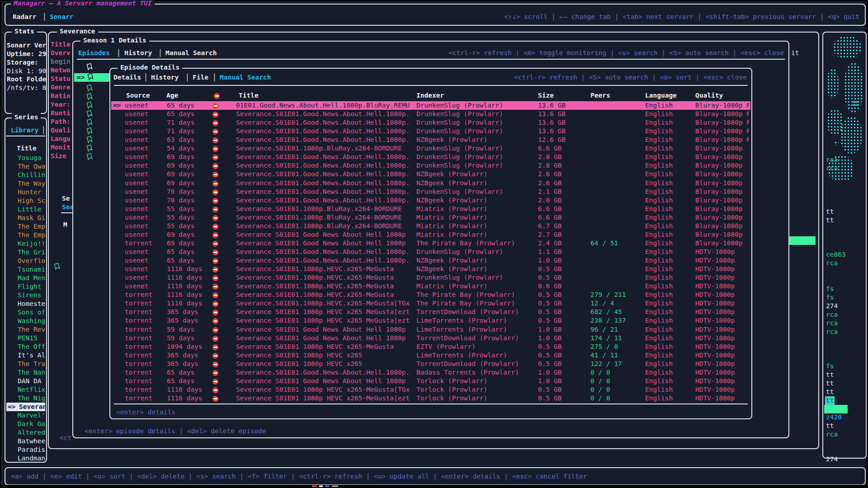 The width and height of the screenshot is (868, 488). What do you see at coordinates (26, 296) in the screenshot?
I see `series-list-item: Sirens` at bounding box center [26, 296].